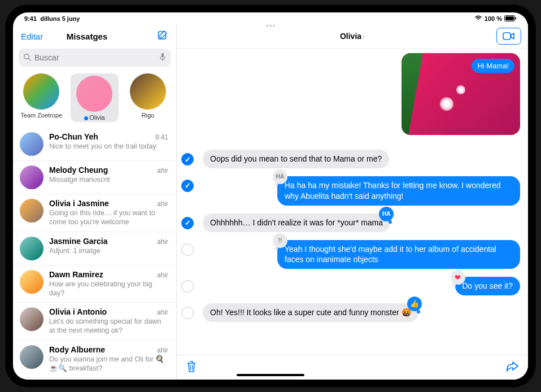 This screenshot has width=541, height=392. I want to click on chevron-right-icon: ›, so click(364, 36).